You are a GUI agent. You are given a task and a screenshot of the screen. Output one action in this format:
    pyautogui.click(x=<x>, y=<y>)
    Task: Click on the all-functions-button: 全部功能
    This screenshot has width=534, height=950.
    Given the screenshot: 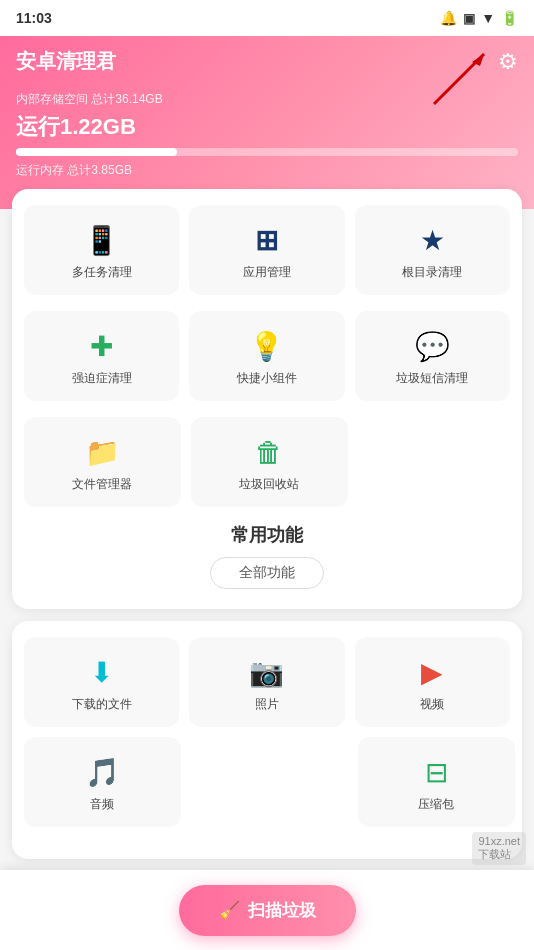 What is the action you would take?
    pyautogui.click(x=267, y=573)
    